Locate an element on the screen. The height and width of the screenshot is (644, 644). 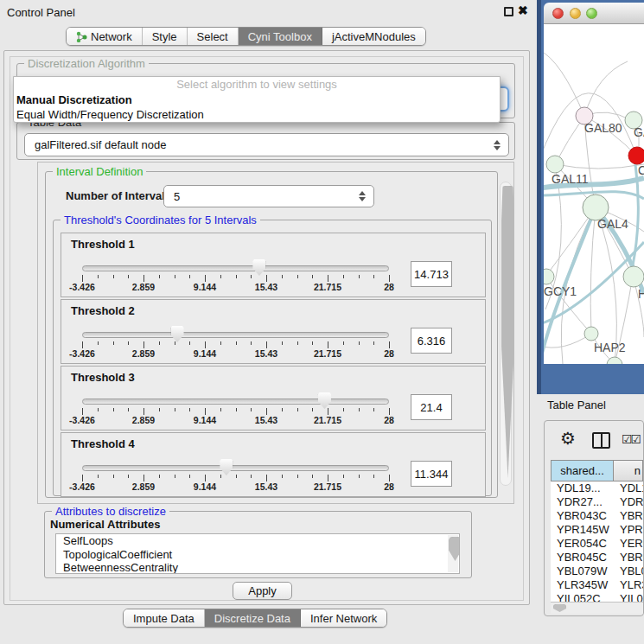
tab-label: Style is located at coordinates (164, 36).